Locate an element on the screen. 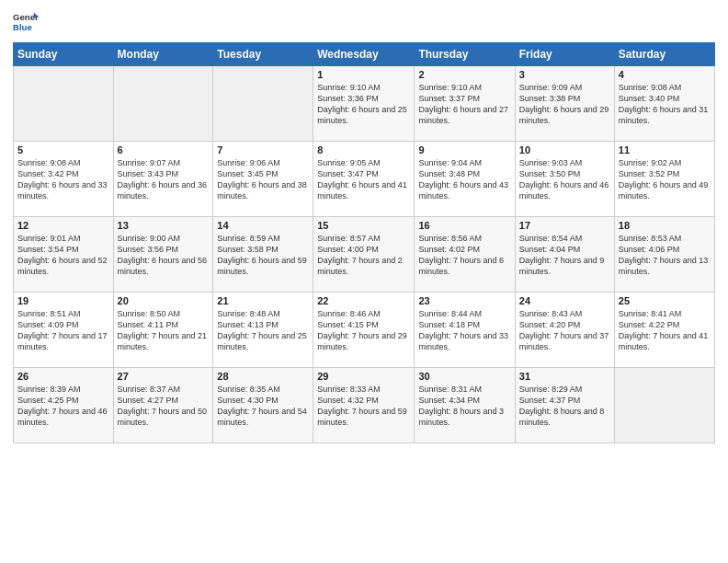 Image resolution: width=728 pixels, height=563 pixels. calendar-cell: 10Sunrise: 9:03 AM Sunset: 3:50 PM Dayli… is located at coordinates (564, 179).